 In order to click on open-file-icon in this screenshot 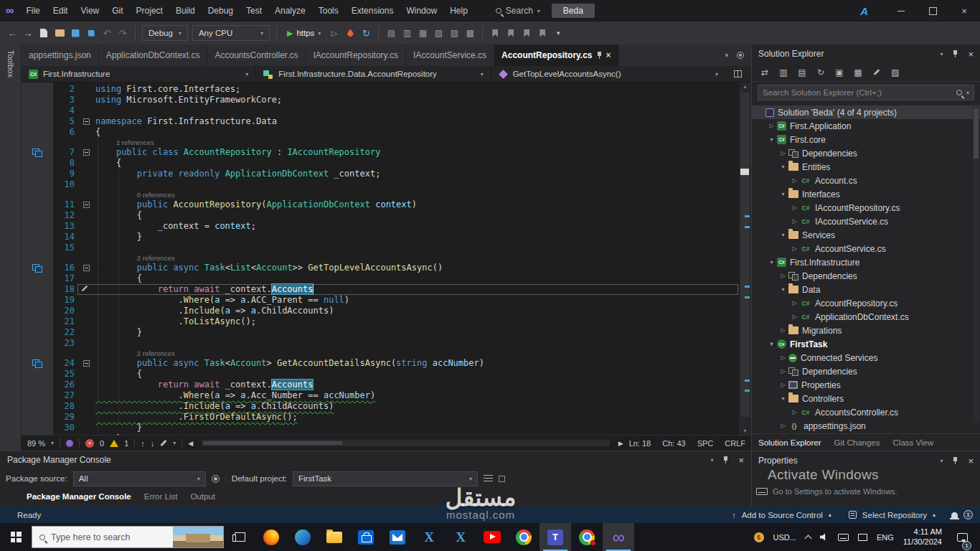, I will do `click(60, 33)`.